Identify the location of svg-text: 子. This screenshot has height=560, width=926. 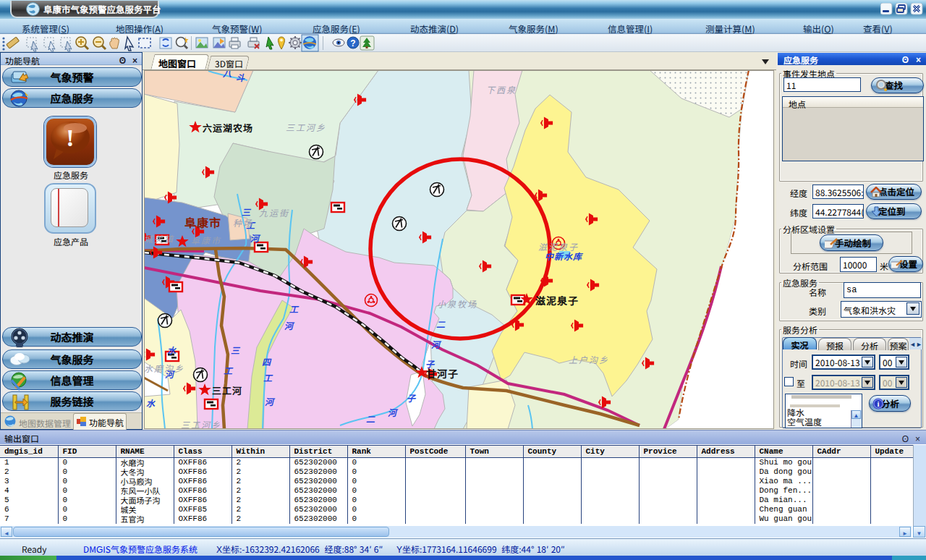
(412, 398).